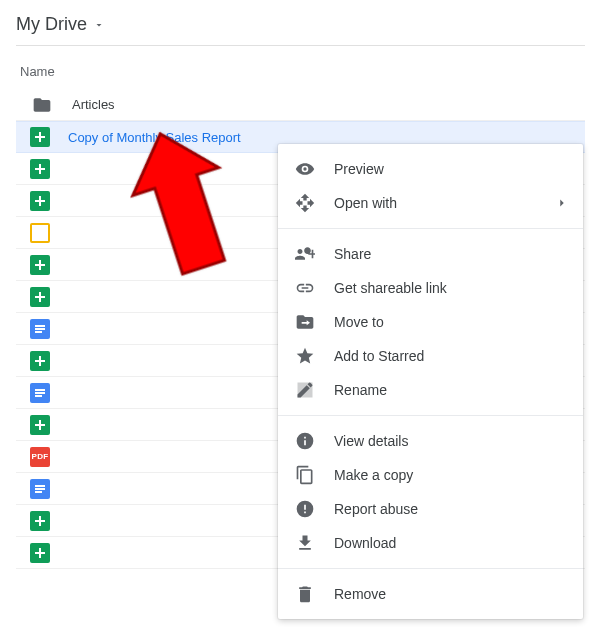  Describe the element at coordinates (300, 27) in the screenshot. I see `breadcrumb: My Drive` at that location.